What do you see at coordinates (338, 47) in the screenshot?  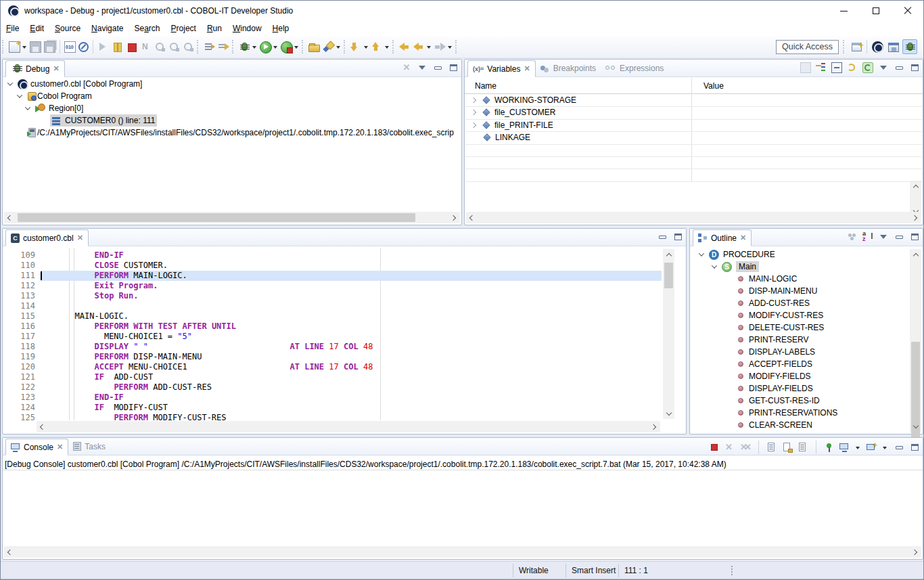 I see `highlight-dropdown-icon` at bounding box center [338, 47].